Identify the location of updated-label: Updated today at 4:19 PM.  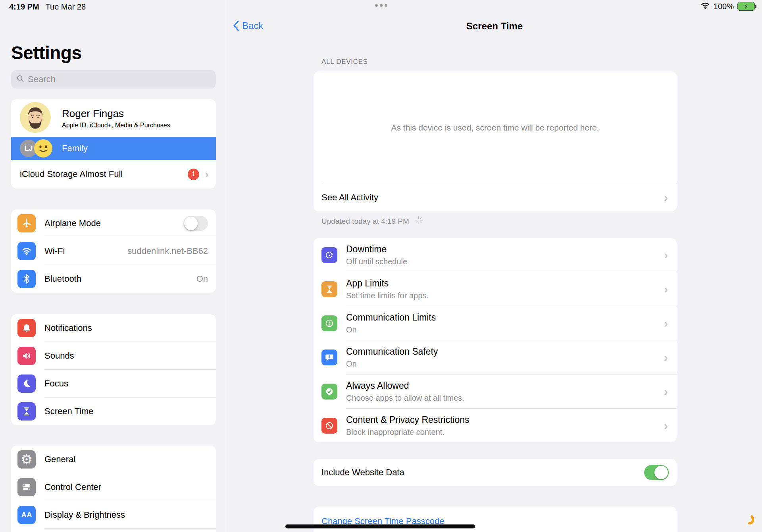
(365, 221).